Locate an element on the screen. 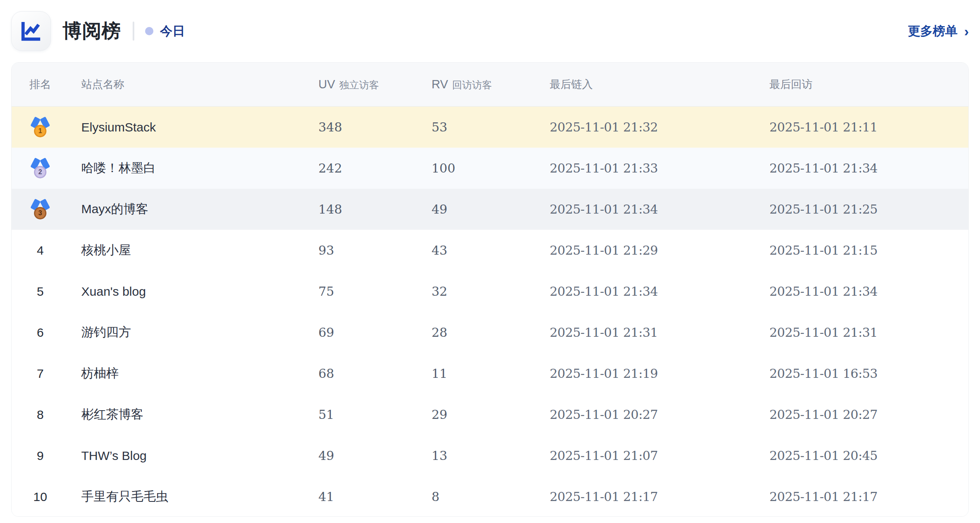 The height and width of the screenshot is (523, 980). rank-cell: 9 is located at coordinates (40, 456).